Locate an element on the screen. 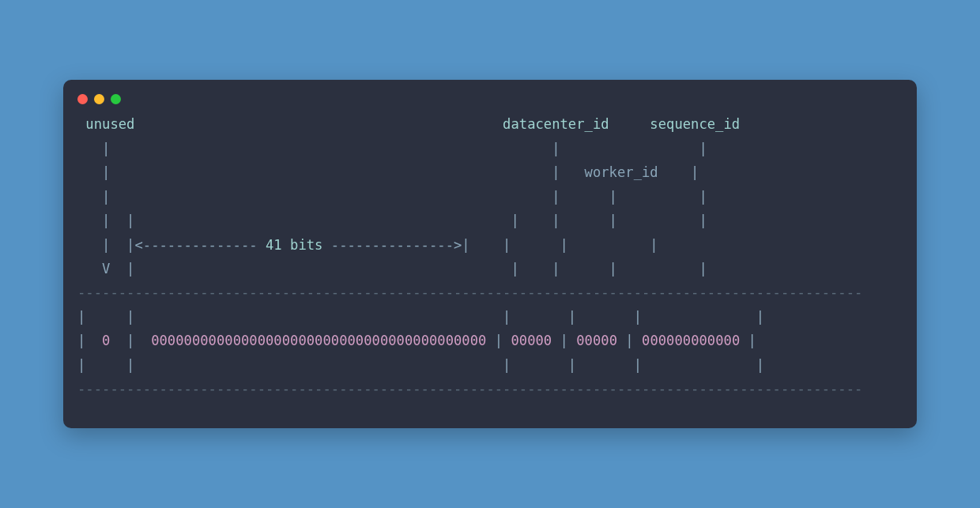 The height and width of the screenshot is (508, 980). field-unused-bits: 0 is located at coordinates (106, 341).